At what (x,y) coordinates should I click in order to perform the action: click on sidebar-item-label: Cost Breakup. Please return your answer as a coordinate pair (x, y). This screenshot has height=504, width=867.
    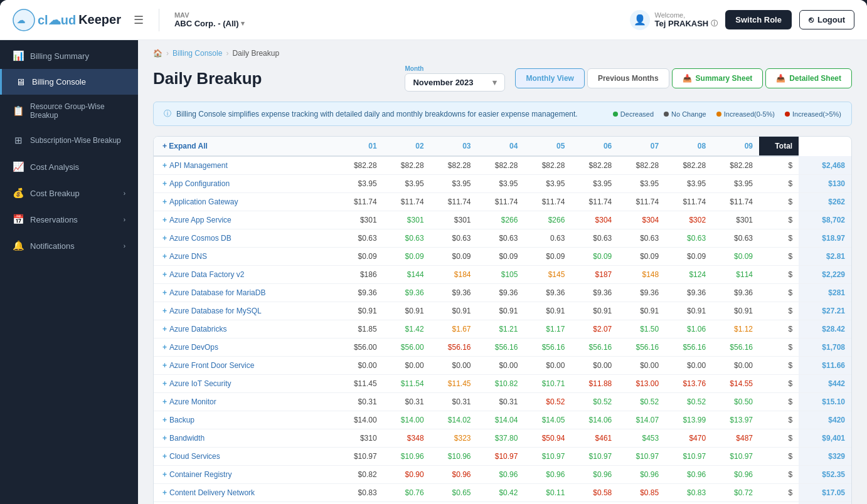
    Looking at the image, I should click on (55, 193).